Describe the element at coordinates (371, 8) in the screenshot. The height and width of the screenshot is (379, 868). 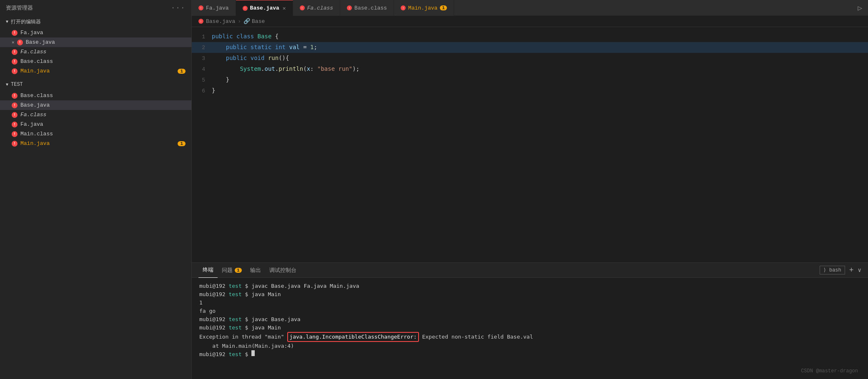
I see `tab-label: Base.class` at that location.